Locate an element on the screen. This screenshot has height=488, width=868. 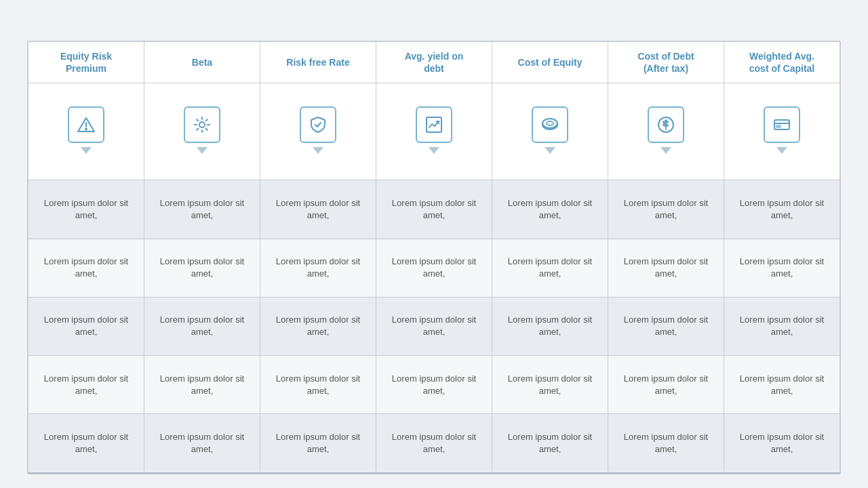
header-col2: Beta is located at coordinates (202, 62).